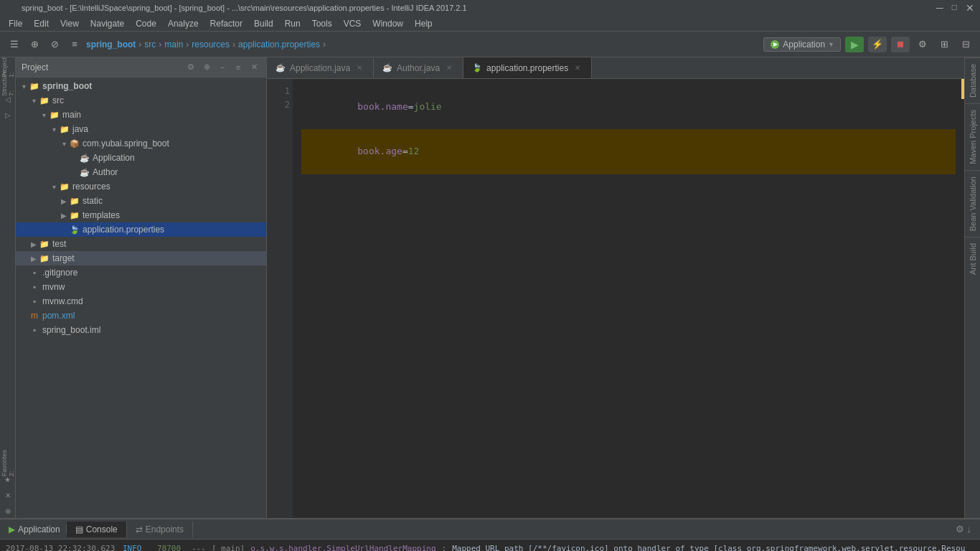 The width and height of the screenshot is (980, 551). What do you see at coordinates (141, 201) in the screenshot?
I see `tree-item-static: ▶ 📁 static` at bounding box center [141, 201].